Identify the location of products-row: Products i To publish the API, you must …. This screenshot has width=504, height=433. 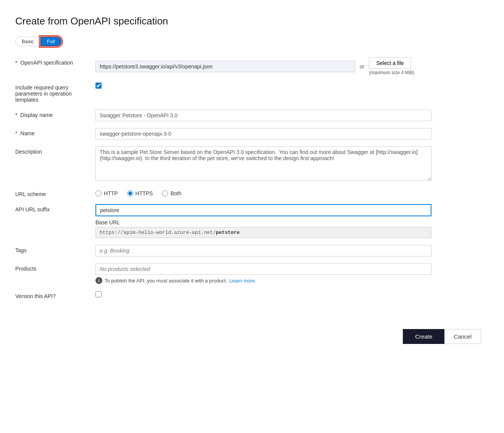
(248, 274).